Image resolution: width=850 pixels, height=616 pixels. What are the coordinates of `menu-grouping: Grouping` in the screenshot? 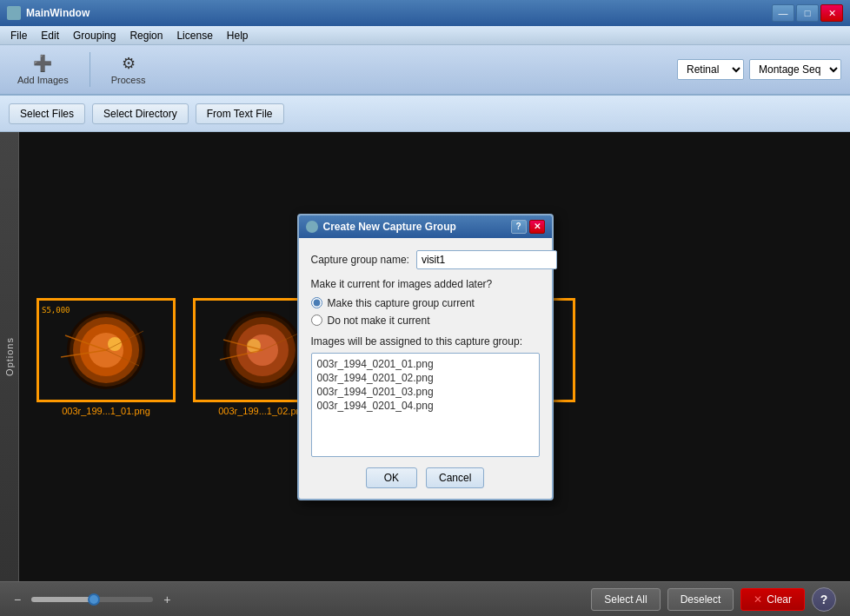 It's located at (94, 36).